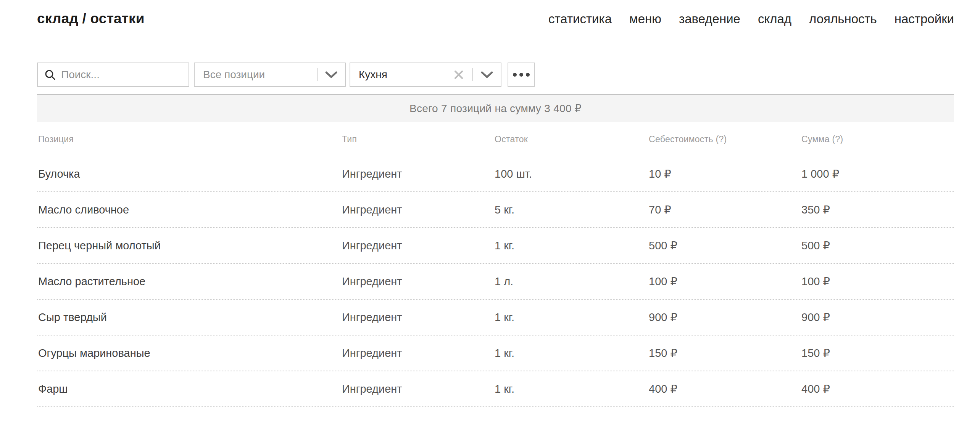 This screenshot has width=980, height=427. What do you see at coordinates (877, 210) in the screenshot?
I see `cell-sum: 350 ₽` at bounding box center [877, 210].